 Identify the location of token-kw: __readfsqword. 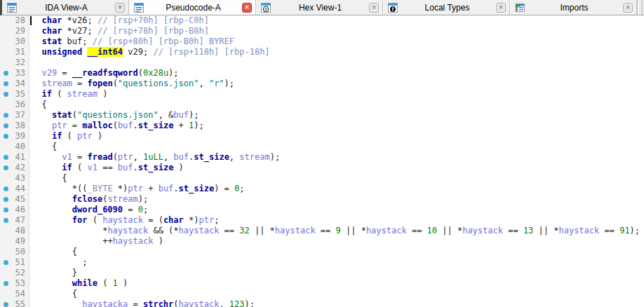
(105, 73).